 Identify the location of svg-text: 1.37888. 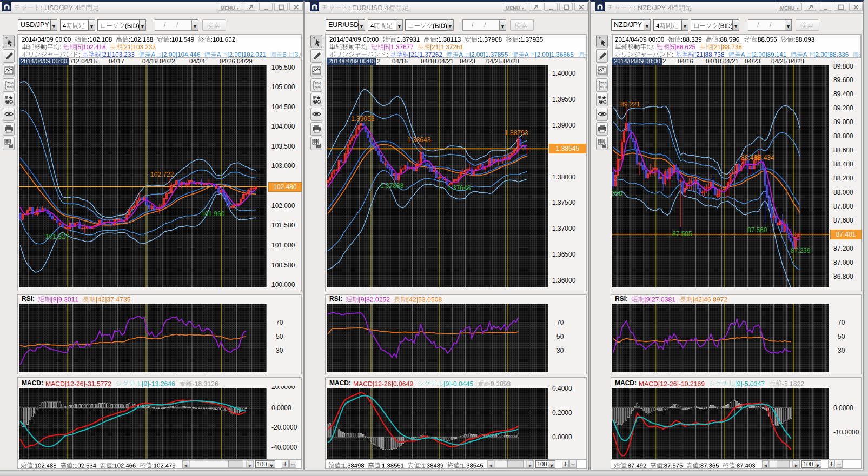
(392, 186).